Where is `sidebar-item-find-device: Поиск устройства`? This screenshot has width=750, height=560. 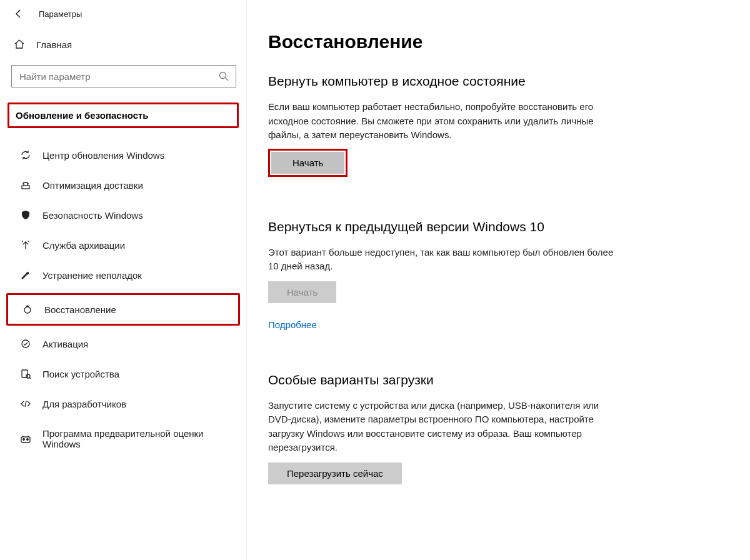
sidebar-item-find-device: Поиск устройства is located at coordinates (123, 374).